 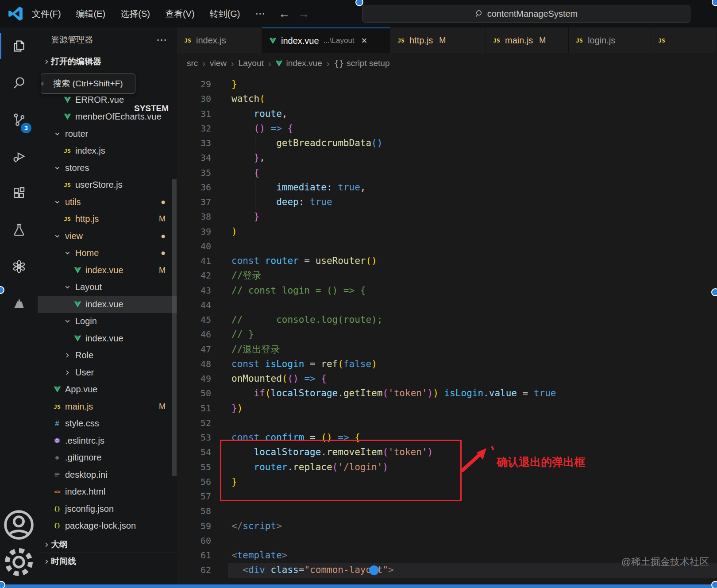 What do you see at coordinates (221, 246) in the screenshot?
I see `code-text` at bounding box center [221, 246].